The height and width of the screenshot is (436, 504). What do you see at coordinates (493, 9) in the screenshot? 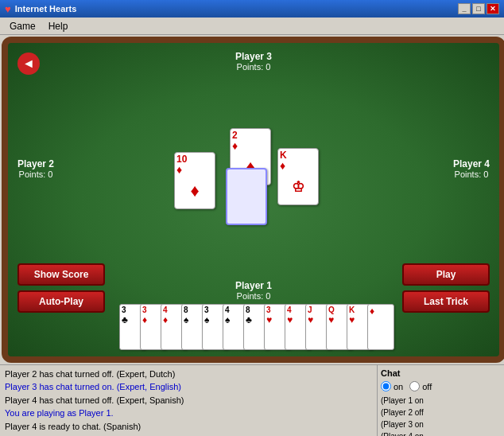
I see `close-button: ✕` at bounding box center [493, 9].